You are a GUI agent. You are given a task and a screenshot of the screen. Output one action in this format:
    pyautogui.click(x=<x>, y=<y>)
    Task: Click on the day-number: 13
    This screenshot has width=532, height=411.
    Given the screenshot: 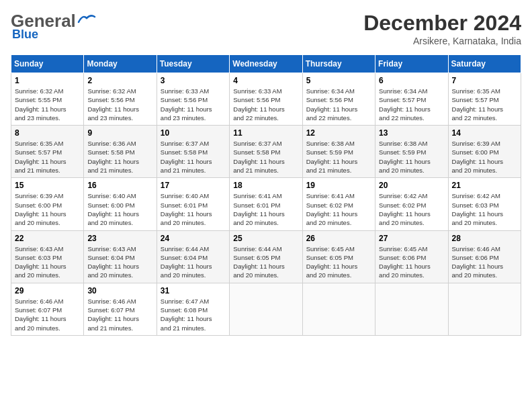 What is the action you would take?
    pyautogui.click(x=411, y=133)
    